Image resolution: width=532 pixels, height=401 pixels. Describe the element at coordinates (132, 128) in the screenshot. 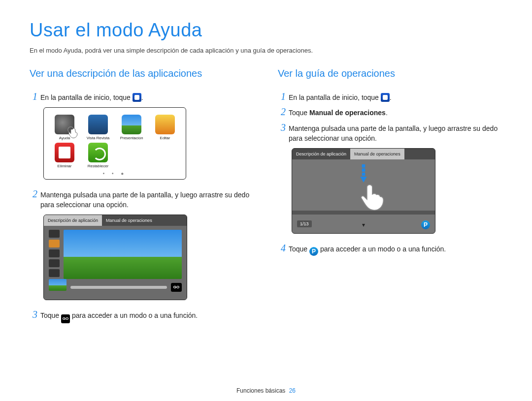

I see `app-slideshow: Presentación` at that location.